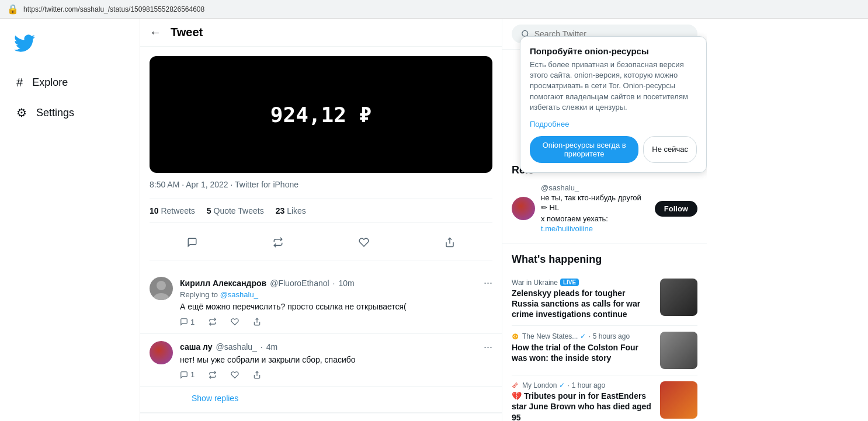 The width and height of the screenshot is (868, 421). What do you see at coordinates (336, 360) in the screenshot?
I see `sasha-reply-text: нет! мы уже собрали и закрыли сбор, спас…` at bounding box center [336, 360].